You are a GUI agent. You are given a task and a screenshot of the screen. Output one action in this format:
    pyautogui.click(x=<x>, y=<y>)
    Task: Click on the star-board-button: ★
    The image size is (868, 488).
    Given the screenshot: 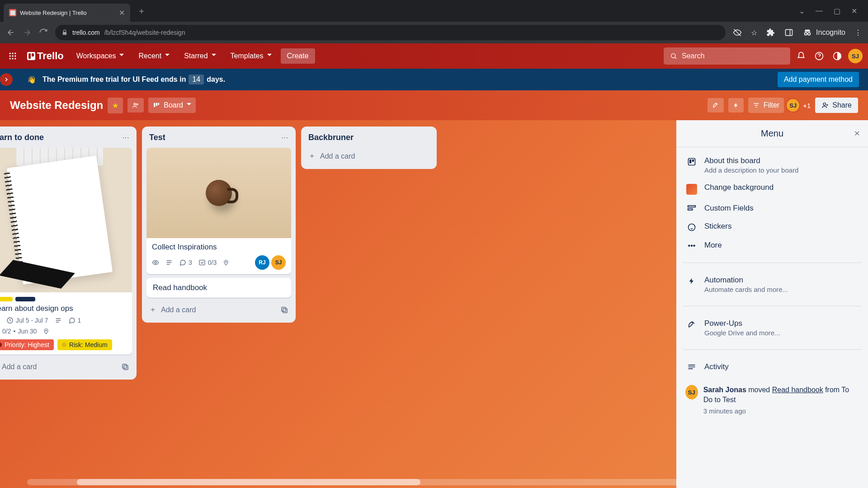 What is the action you would take?
    pyautogui.click(x=115, y=106)
    